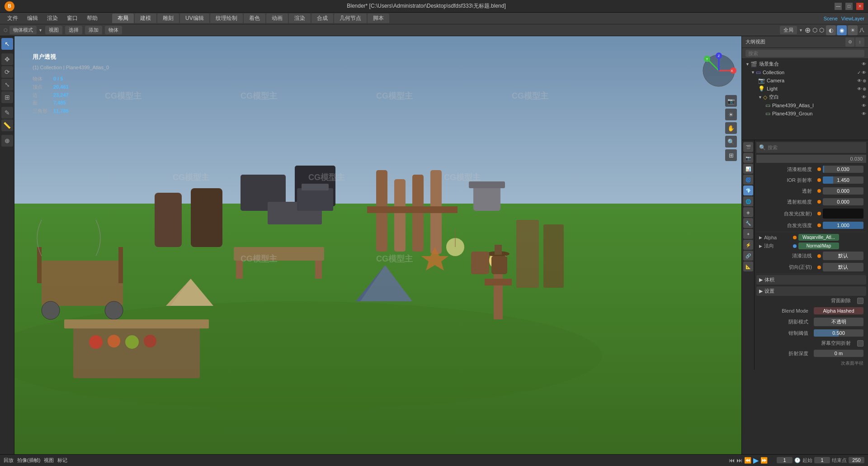 The width and height of the screenshot is (868, 466). What do you see at coordinates (805, 89) in the screenshot?
I see `tree-item-light: 💡 Light 👁 ⊕` at bounding box center [805, 89].